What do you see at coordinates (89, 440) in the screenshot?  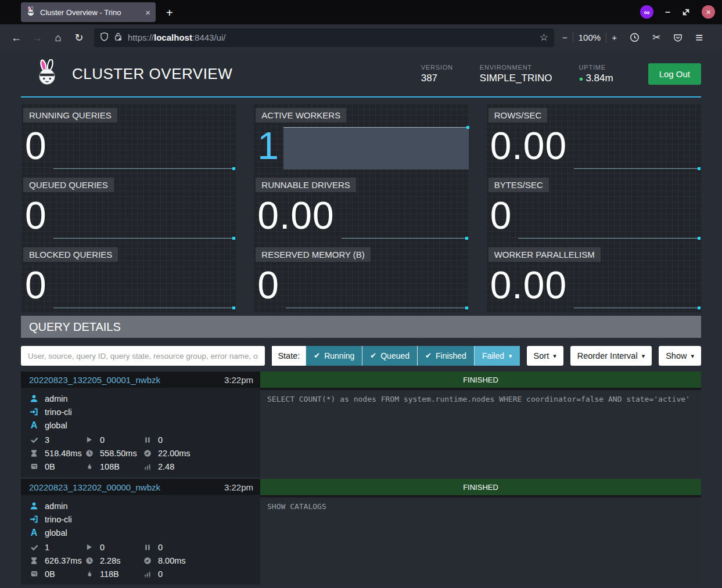 I see `running-splits-play-icon` at bounding box center [89, 440].